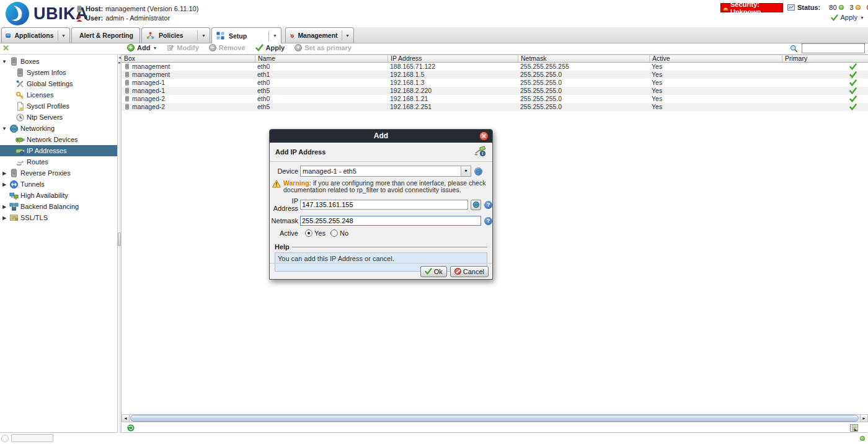  What do you see at coordinates (232, 48) in the screenshot?
I see `remove-button-label: Remove` at bounding box center [232, 48].